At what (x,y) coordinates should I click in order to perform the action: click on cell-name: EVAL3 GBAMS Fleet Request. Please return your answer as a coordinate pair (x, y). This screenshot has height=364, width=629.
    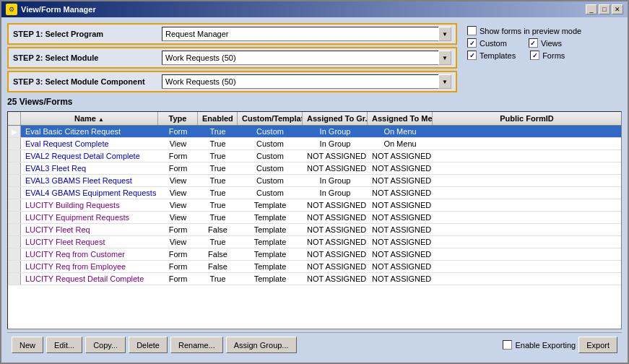
    Looking at the image, I should click on (90, 181).